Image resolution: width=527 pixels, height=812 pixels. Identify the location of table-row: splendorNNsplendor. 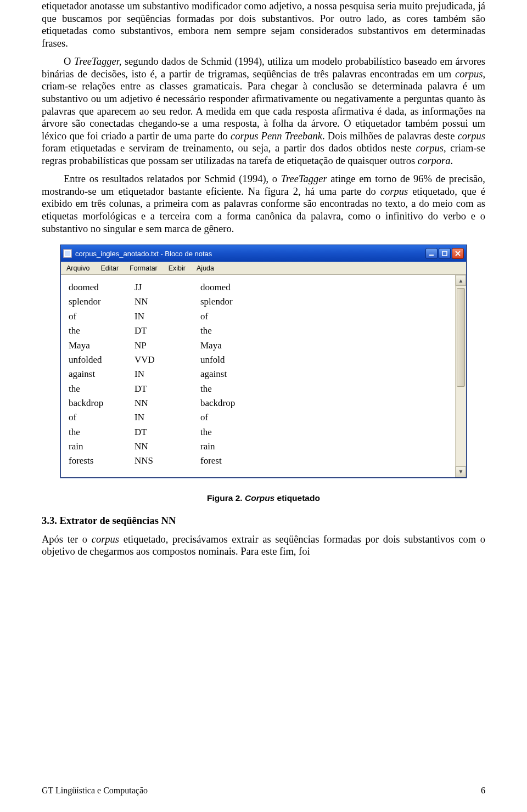
(258, 302).